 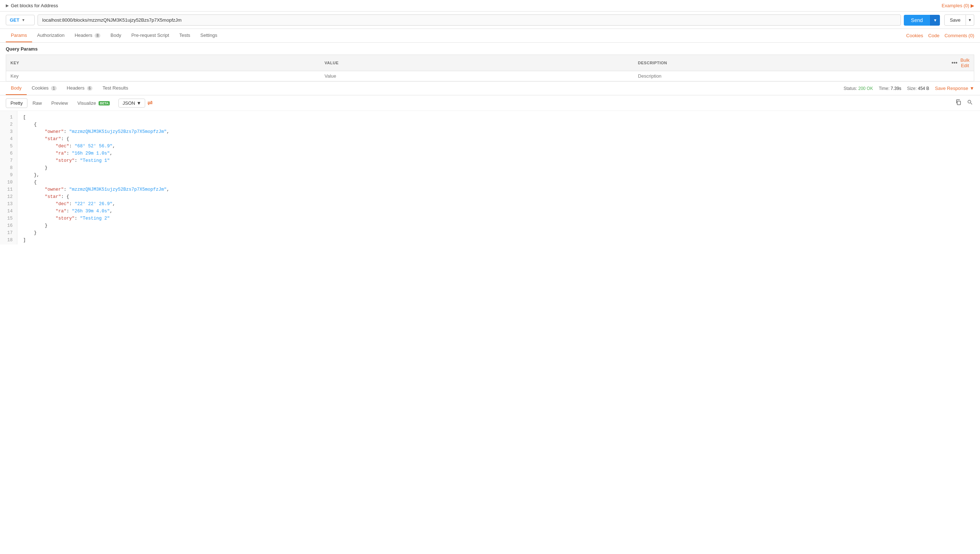 What do you see at coordinates (490, 62) in the screenshot?
I see `params-section: Query Params KEY VALUE DESCRIPTION ••• B…` at bounding box center [490, 62].